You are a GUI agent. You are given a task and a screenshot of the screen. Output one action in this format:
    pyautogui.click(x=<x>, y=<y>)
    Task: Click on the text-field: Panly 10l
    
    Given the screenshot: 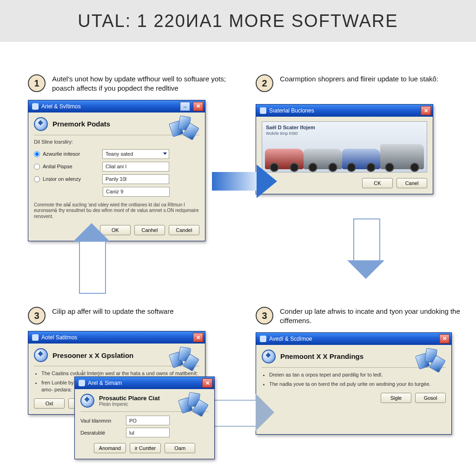 What is the action you would take?
    pyautogui.click(x=136, y=179)
    